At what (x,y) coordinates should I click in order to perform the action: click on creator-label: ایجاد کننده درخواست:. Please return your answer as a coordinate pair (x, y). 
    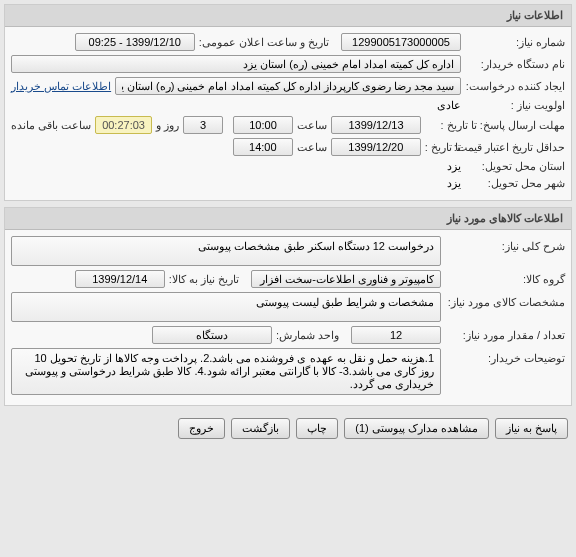
    Looking at the image, I should click on (515, 86).